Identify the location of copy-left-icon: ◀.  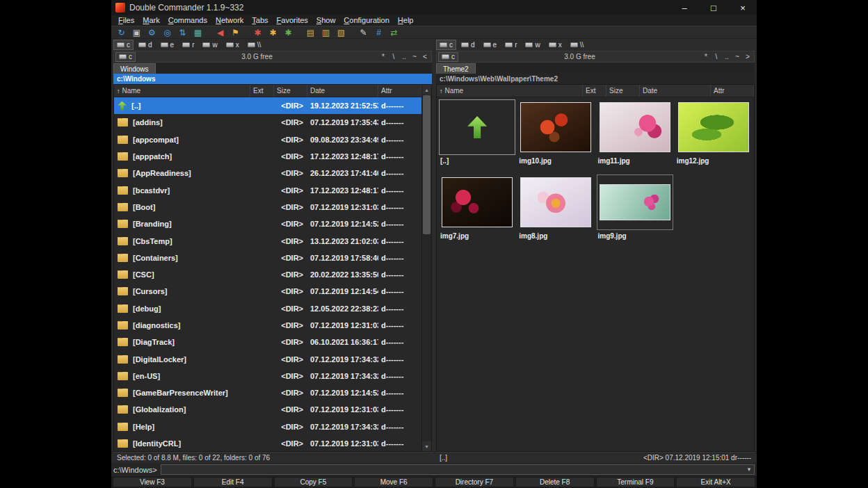
(220, 32).